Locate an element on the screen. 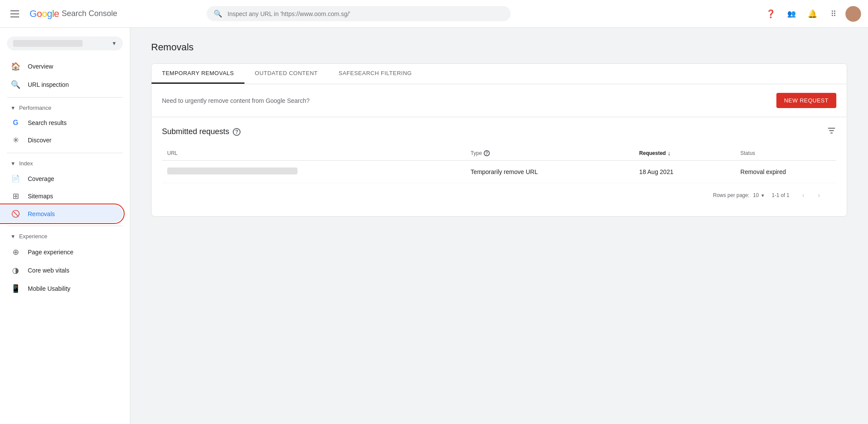 The image size is (868, 424). avatar is located at coordinates (853, 14).